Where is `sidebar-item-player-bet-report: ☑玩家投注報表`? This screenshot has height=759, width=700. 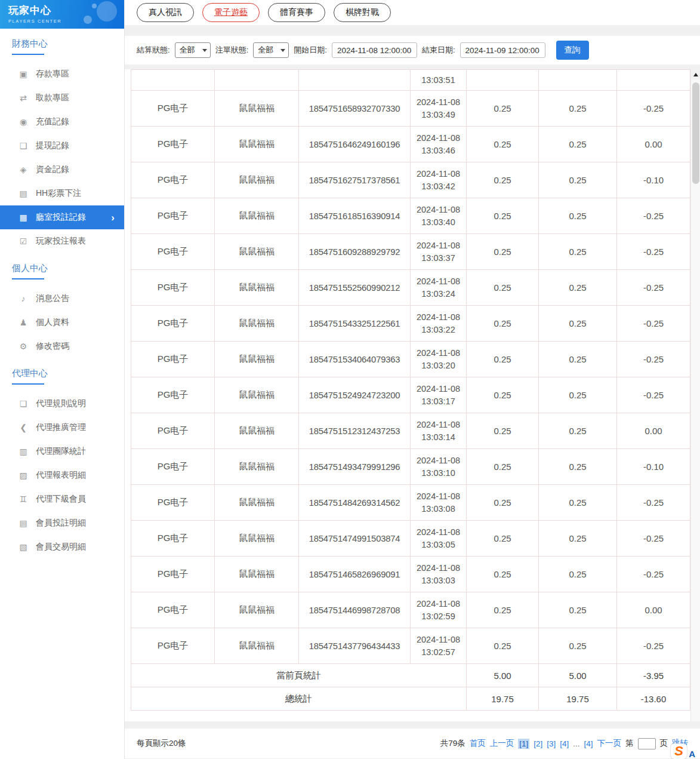 sidebar-item-player-bet-report: ☑玩家投注報表 is located at coordinates (62, 241).